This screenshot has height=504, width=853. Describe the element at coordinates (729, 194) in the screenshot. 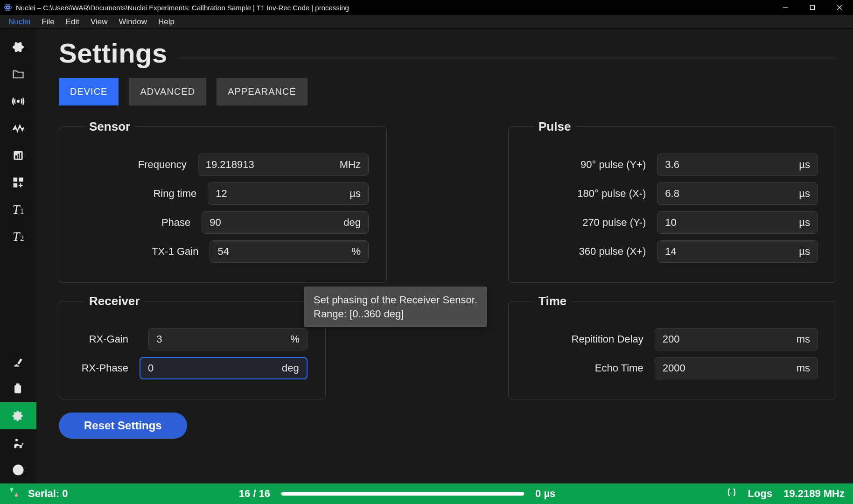

I see `input-pulse180-field` at that location.